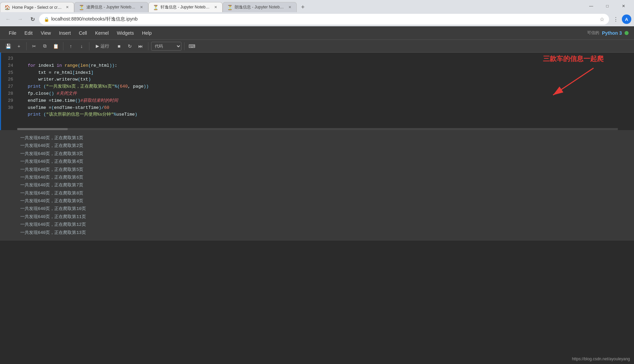  What do you see at coordinates (317, 217) in the screenshot?
I see `output-line: 一共发现640页，正在爬取第11页` at bounding box center [317, 217].